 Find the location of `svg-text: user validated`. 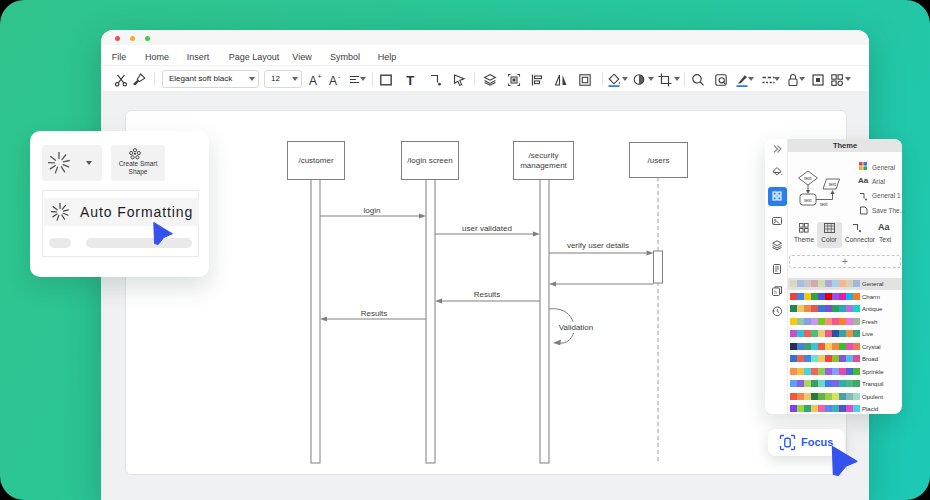

svg-text: user validated is located at coordinates (487, 228).